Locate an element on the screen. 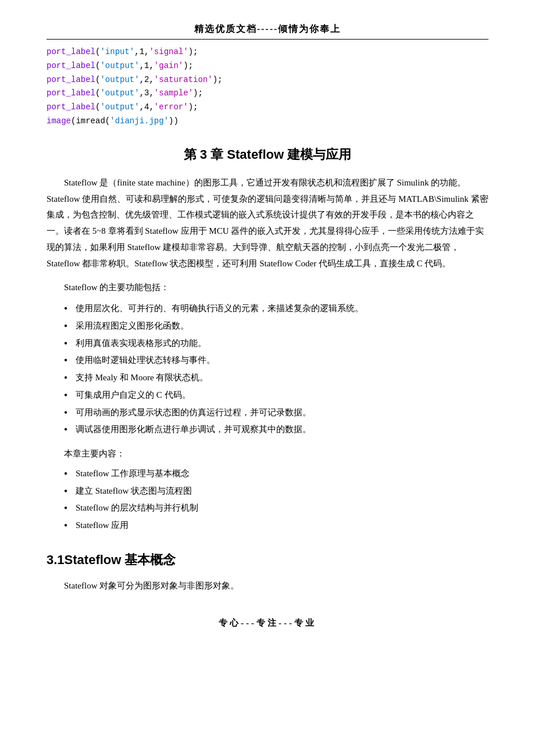 The width and height of the screenshot is (535, 756). features-intro: Stateflow 的主要功能包括： is located at coordinates (268, 288).